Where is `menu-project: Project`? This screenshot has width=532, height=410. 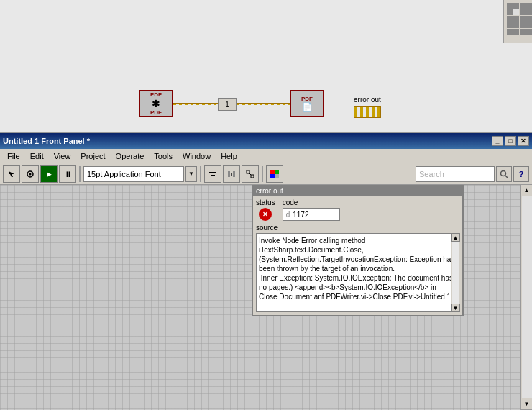 menu-project: Project is located at coordinates (93, 156).